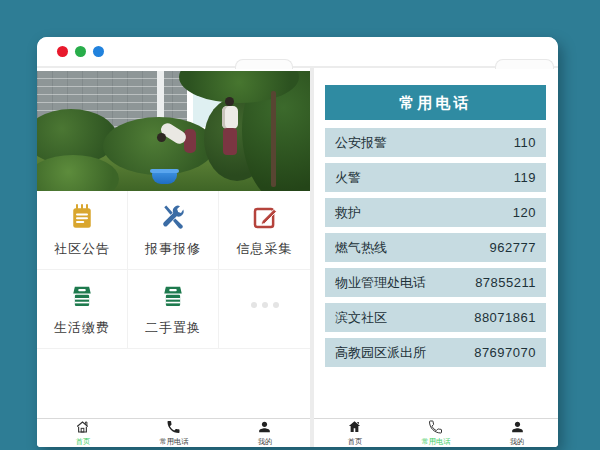 The height and width of the screenshot is (450, 600). I want to click on phone-list-item: 燃气热线 962777, so click(436, 248).